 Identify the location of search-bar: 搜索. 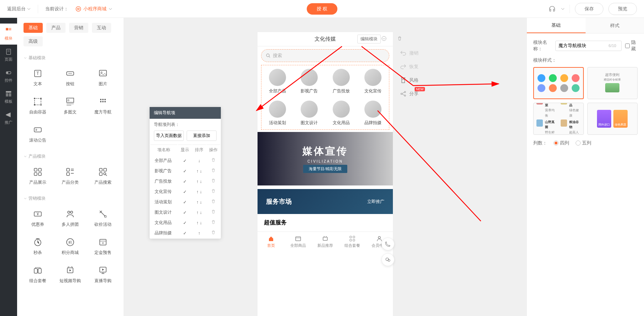
(325, 56).